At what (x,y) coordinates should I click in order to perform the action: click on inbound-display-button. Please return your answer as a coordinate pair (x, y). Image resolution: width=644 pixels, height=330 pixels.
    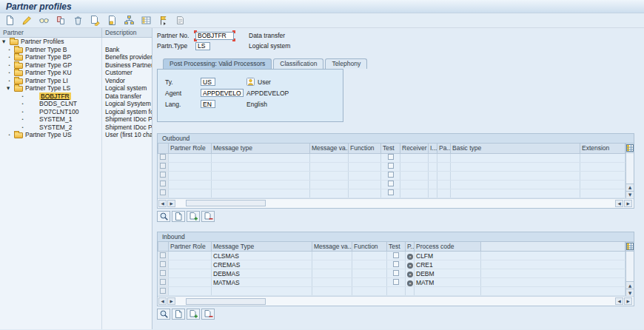
    Looking at the image, I should click on (164, 314).